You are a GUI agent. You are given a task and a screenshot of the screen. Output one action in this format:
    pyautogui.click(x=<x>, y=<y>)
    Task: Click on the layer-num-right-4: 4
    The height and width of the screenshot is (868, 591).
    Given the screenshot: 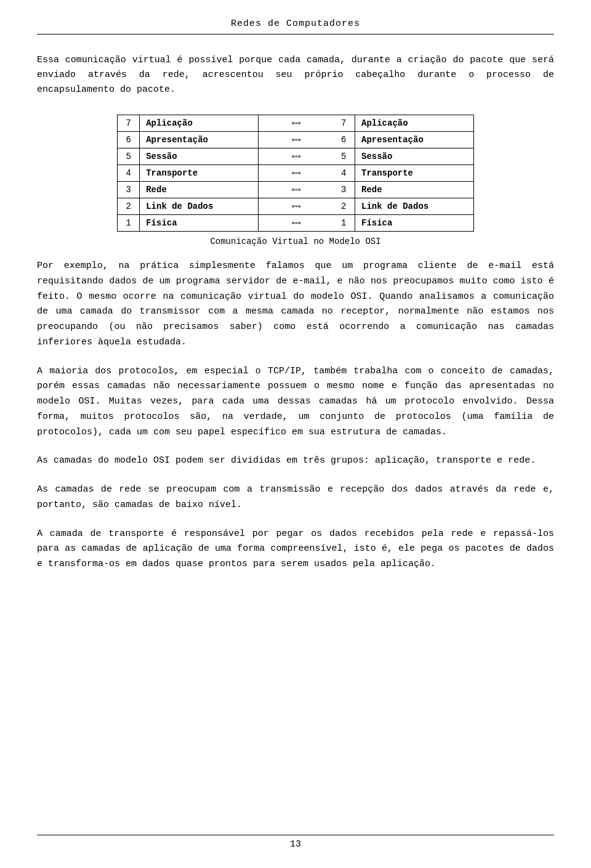 What is the action you would take?
    pyautogui.click(x=344, y=174)
    